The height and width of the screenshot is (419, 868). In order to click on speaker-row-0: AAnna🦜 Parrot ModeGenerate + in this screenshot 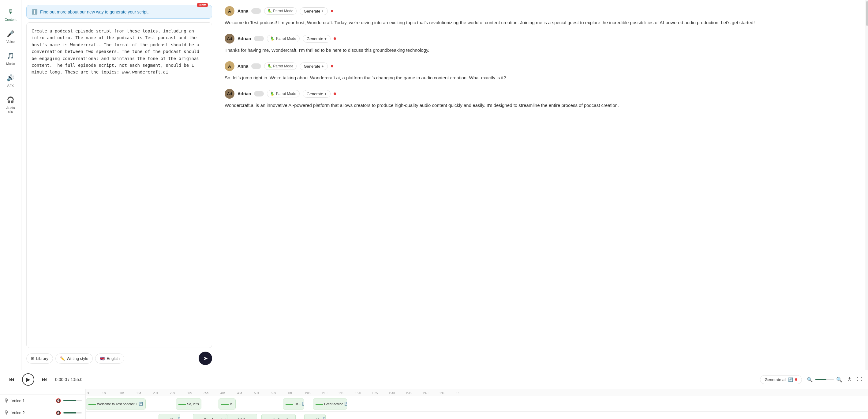, I will do `click(541, 11)`.